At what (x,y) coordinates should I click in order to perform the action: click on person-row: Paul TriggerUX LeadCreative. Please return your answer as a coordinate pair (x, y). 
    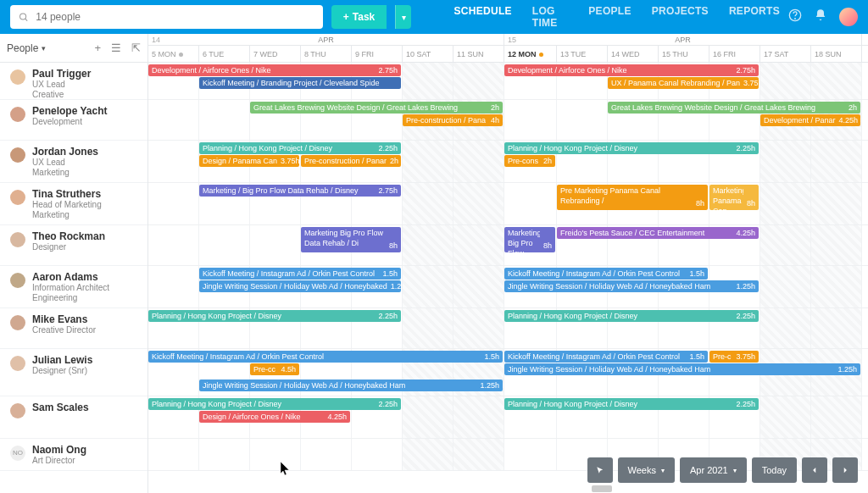
    Looking at the image, I should click on (74, 81).